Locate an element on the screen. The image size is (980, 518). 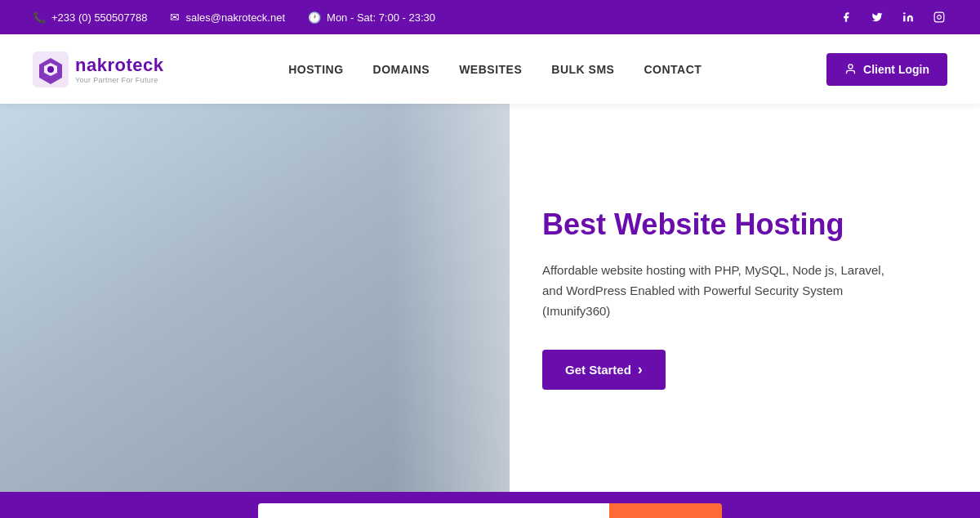
nav-menu: HOSTING DOMAINS WEBSITES BULK SMS CONTAC… is located at coordinates (495, 69).